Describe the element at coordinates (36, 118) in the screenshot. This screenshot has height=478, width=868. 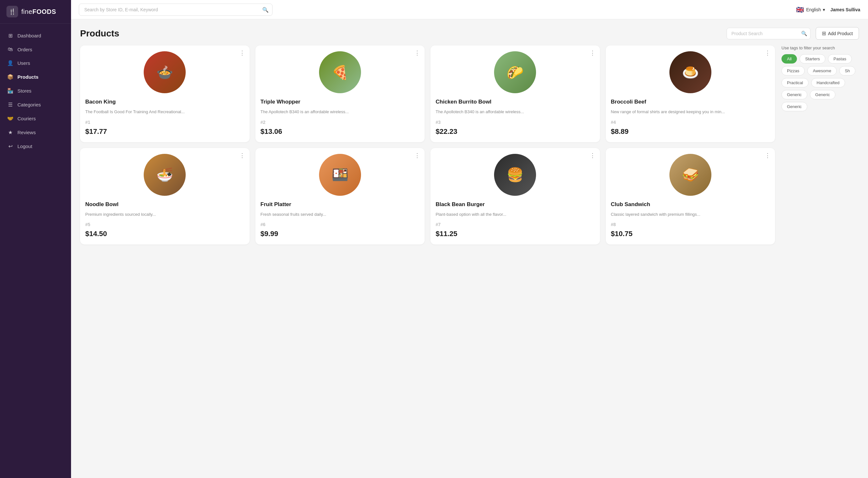
I see `sidebar-item-couriers: 🤝 Couriers` at that location.